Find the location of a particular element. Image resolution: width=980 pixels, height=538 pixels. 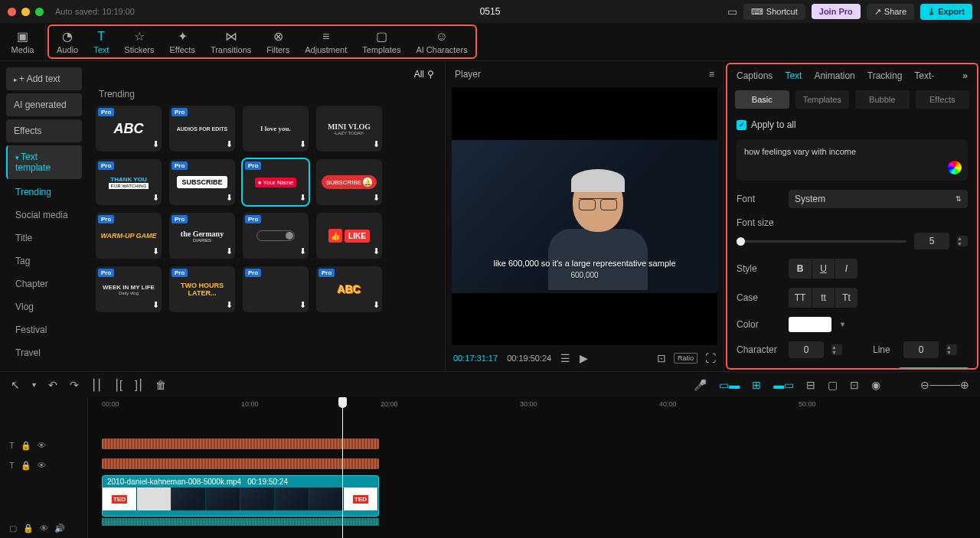

text-track-2-header: T🔒👁 is located at coordinates (44, 465).